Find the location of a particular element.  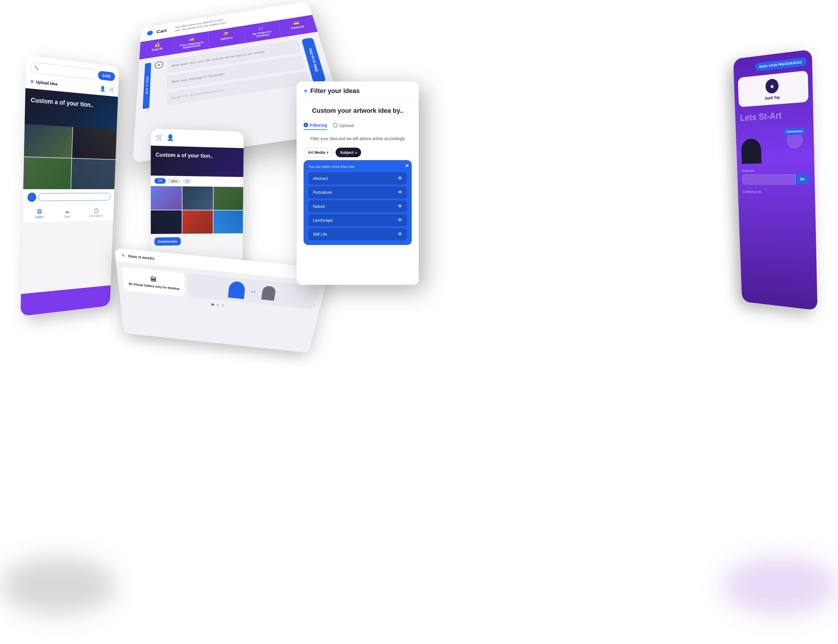

filter-panel-body: Custom your artwork idea by.. Filtering … is located at coordinates (357, 176).